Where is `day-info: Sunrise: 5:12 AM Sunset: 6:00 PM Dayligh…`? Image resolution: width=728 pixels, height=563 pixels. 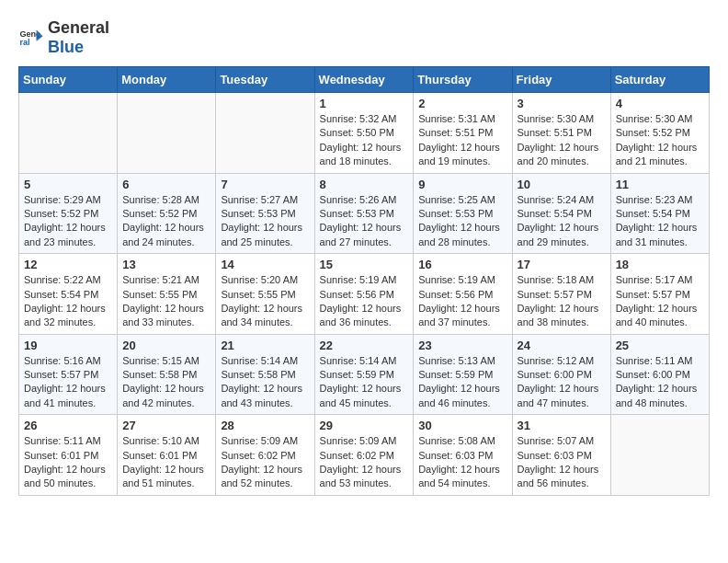
day-info: Sunrise: 5:12 AM Sunset: 6:00 PM Dayligh… is located at coordinates (562, 383).